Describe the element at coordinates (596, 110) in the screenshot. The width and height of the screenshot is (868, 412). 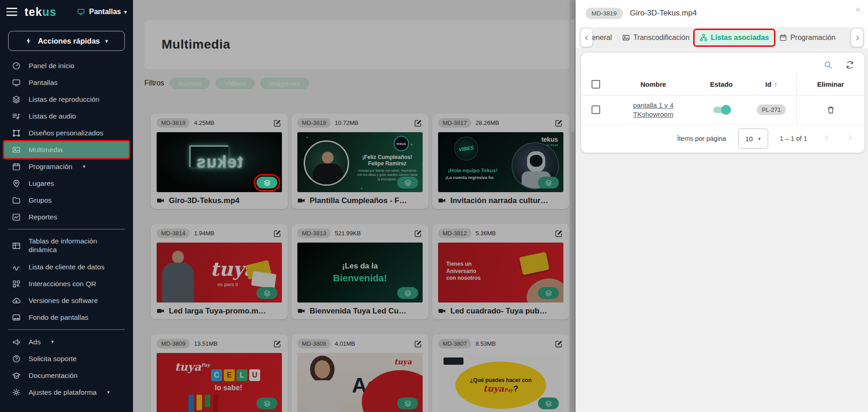
I see `row-checkbox` at that location.